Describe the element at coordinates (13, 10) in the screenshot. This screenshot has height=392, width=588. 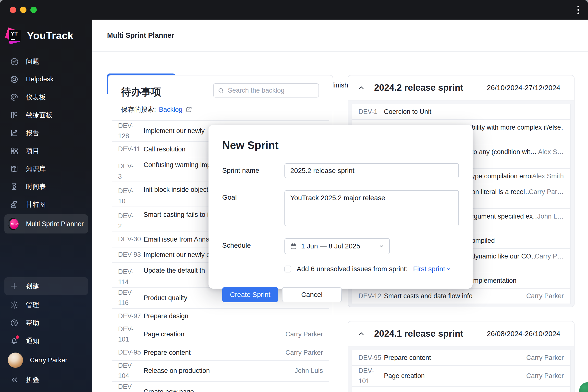
I see `close-window-button` at that location.